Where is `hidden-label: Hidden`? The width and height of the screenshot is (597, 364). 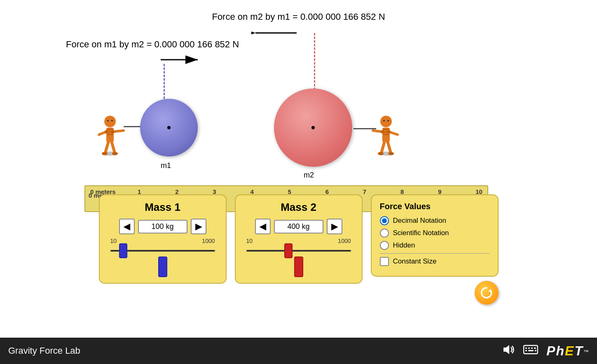
hidden-label: Hidden is located at coordinates (404, 245).